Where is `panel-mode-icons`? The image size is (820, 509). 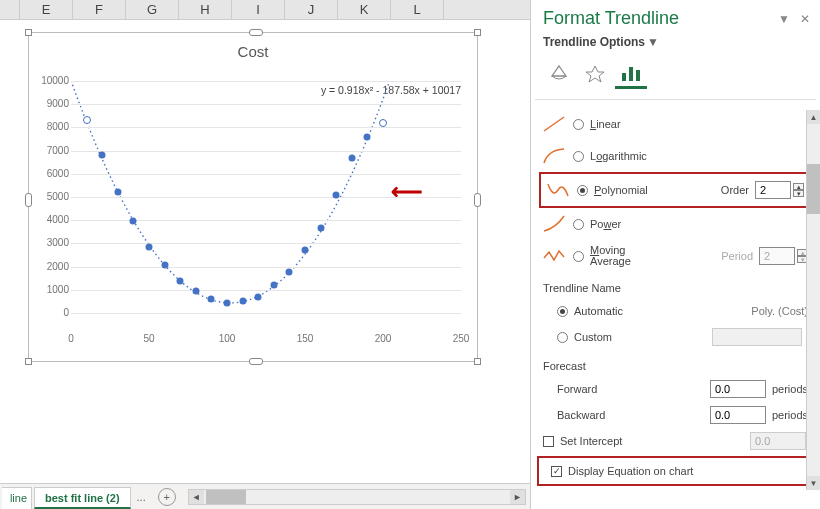 panel-mode-icons is located at coordinates (676, 78).